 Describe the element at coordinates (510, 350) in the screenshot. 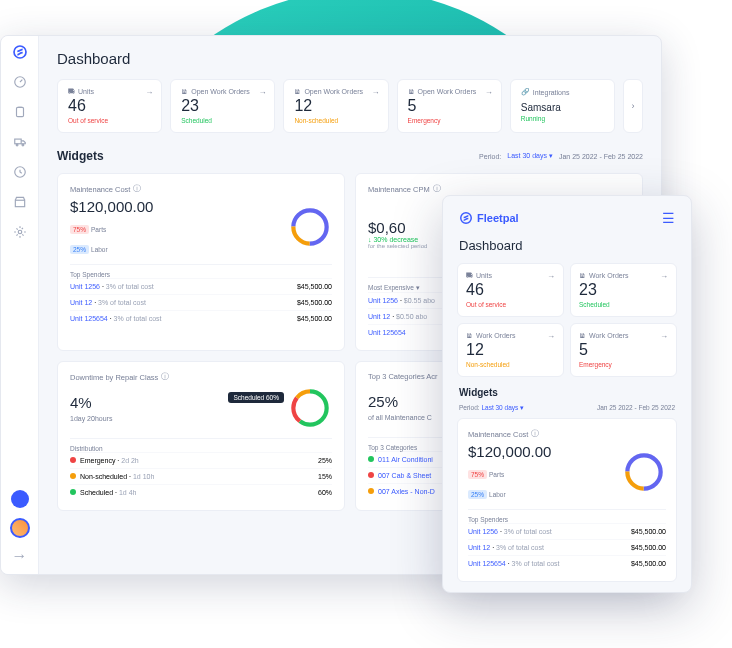

I see `mobile-stat-wo-2: 🗎Work Orders→ 12 Non-scheduled` at that location.